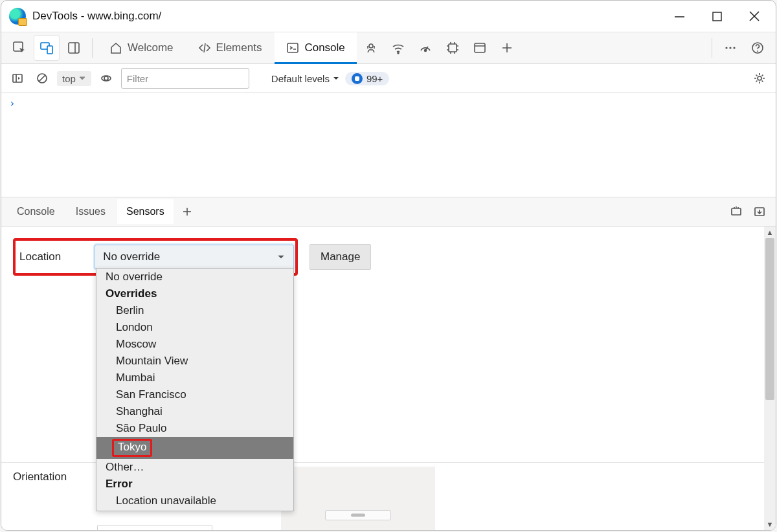 This screenshot has width=777, height=532. I want to click on console-prompt: ›, so click(12, 104).